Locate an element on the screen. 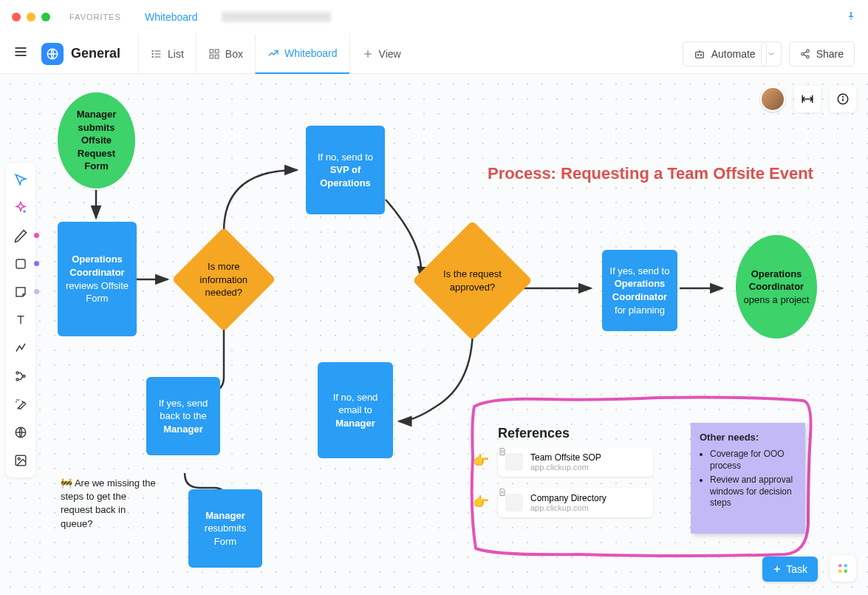 Image resolution: width=868 pixels, height=595 pixels. tool-relation is located at coordinates (21, 376).